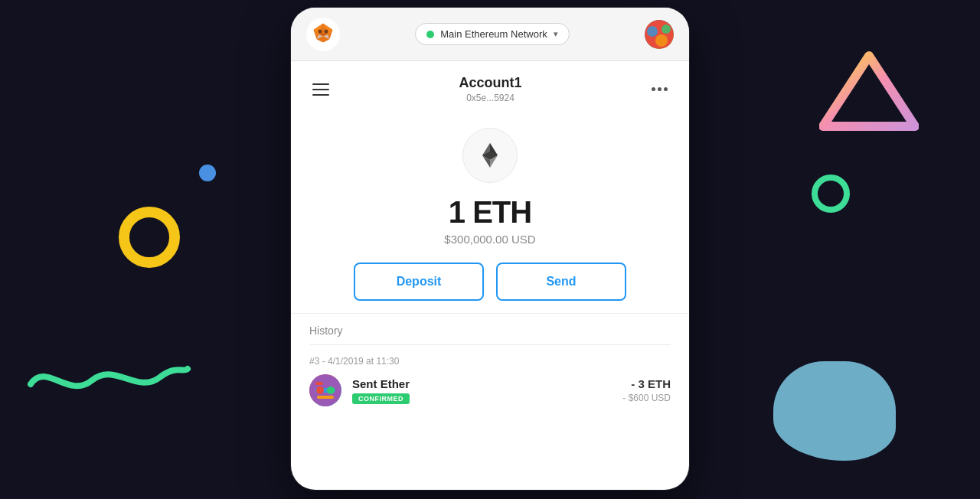 Image resolution: width=980 pixels, height=499 pixels. Describe the element at coordinates (561, 282) in the screenshot. I see `send-button: Send` at that location.